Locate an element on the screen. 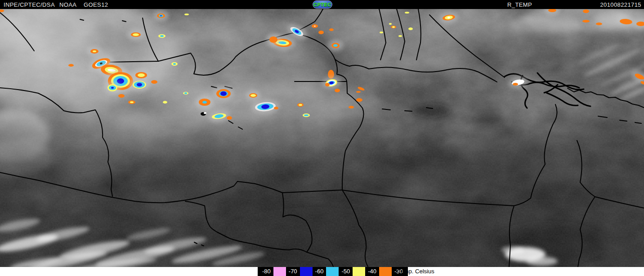 Image resolution: width=644 pixels, height=276 pixels. legend-label: -50 is located at coordinates (345, 271).